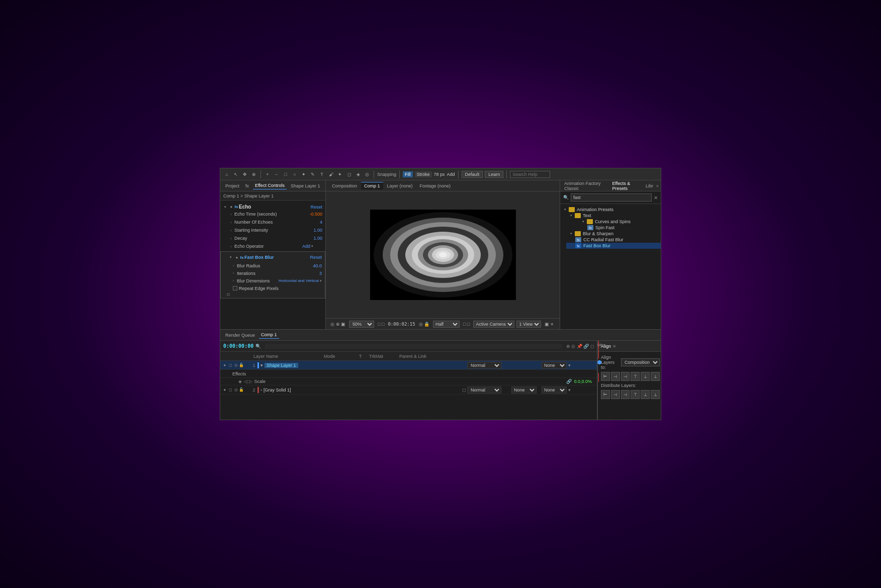 The height and width of the screenshot is (588, 881). Describe the element at coordinates (312, 214) in the screenshot. I see `echo-time-value: -0.500` at that location.